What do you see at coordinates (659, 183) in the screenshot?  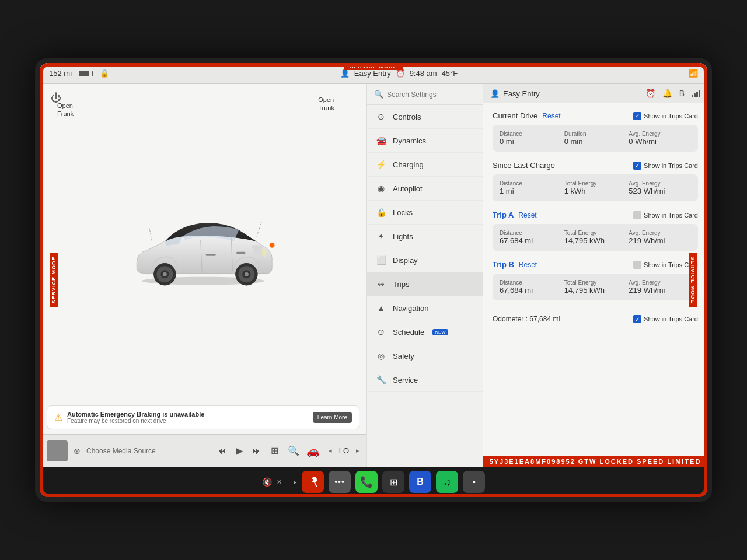 I see `charge-energy-avg-label: Avg. Energy` at bounding box center [659, 183].